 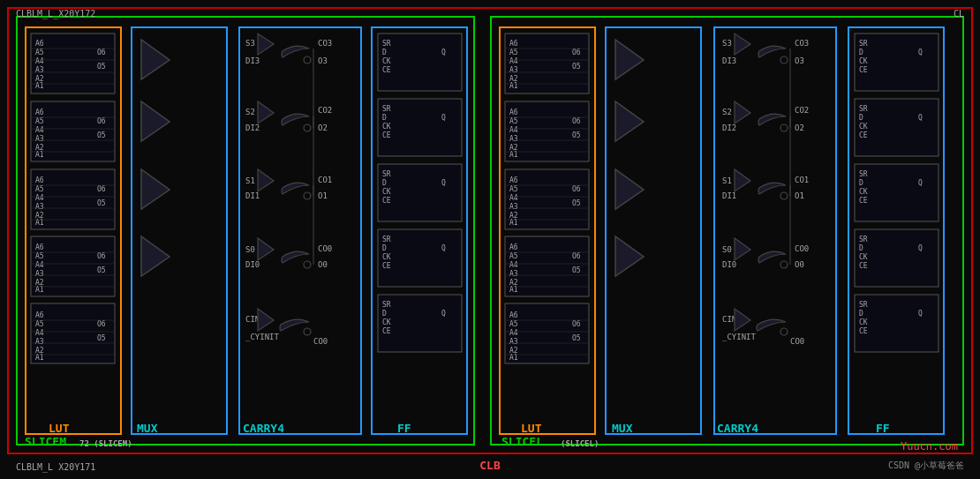 What do you see at coordinates (883, 429) in the screenshot?
I see `ff-label-right: FF` at bounding box center [883, 429].